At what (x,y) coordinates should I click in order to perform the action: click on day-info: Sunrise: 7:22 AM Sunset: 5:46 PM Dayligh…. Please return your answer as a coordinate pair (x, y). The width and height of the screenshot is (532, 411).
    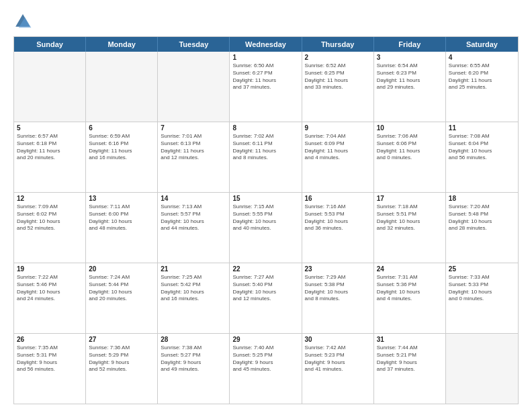
    Looking at the image, I should click on (50, 289).